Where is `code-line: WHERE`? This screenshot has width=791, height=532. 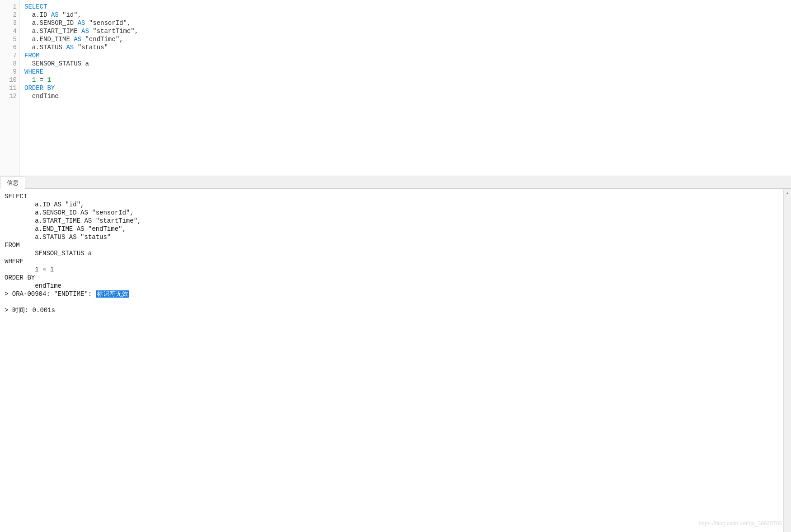
code-line: WHERE is located at coordinates (405, 72).